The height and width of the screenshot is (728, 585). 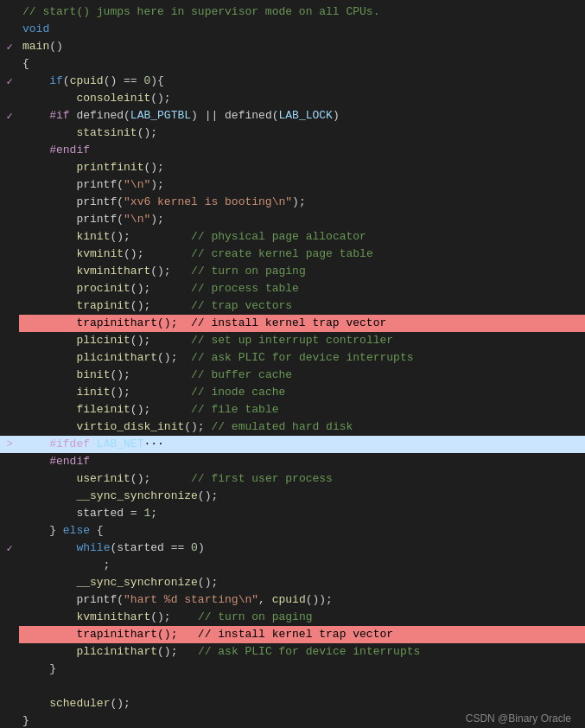 What do you see at coordinates (292, 47) in the screenshot?
I see `code-line: ✓main()` at bounding box center [292, 47].